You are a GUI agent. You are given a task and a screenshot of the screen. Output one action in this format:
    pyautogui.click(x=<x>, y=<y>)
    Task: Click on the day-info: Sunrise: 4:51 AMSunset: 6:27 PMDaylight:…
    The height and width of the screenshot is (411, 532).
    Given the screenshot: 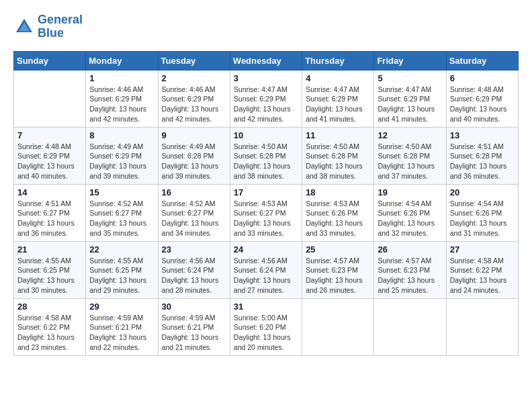 What is the action you would take?
    pyautogui.click(x=50, y=219)
    